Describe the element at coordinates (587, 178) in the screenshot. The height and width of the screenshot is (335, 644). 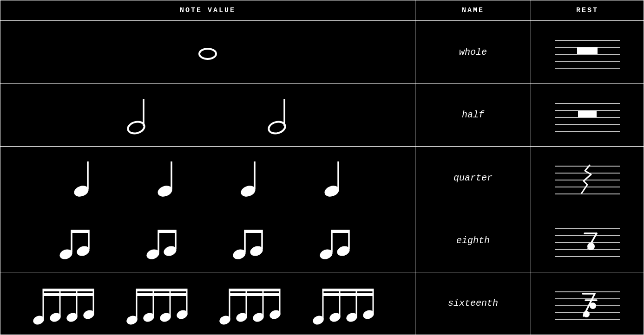
I see `quarter-rest-cell` at that location.